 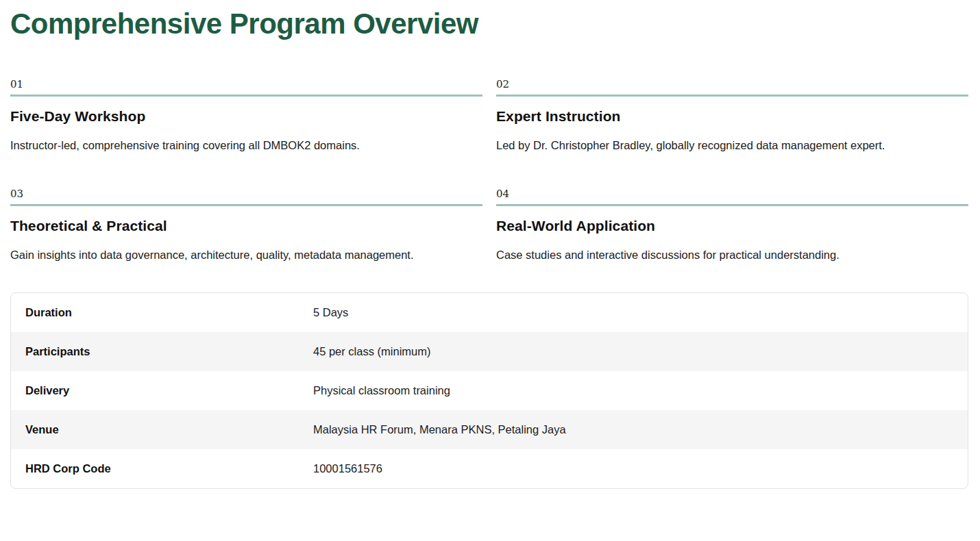 What do you see at coordinates (489, 312) in the screenshot?
I see `table-row-duration: Duration 5 Days` at bounding box center [489, 312].